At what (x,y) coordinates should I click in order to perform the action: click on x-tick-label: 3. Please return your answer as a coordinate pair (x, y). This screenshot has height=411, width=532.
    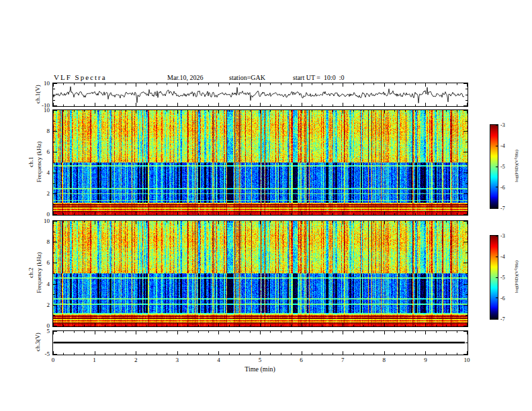
    Looking at the image, I should click on (177, 360).